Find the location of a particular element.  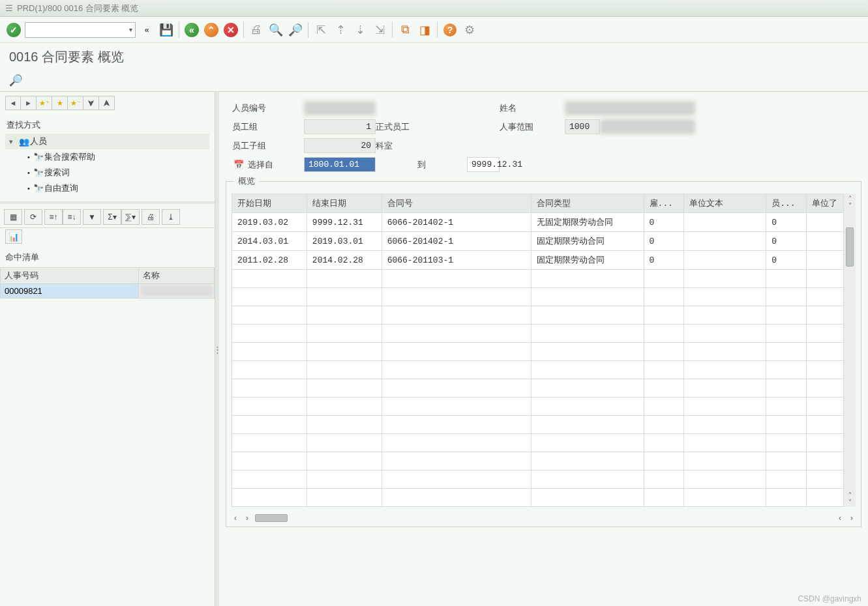

print-icon: 🖨 is located at coordinates (256, 30).